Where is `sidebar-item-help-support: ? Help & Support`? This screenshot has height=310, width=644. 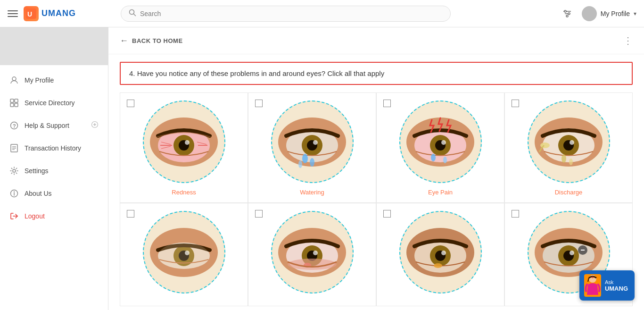
sidebar-item-help-support: ? Help & Support is located at coordinates (54, 126).